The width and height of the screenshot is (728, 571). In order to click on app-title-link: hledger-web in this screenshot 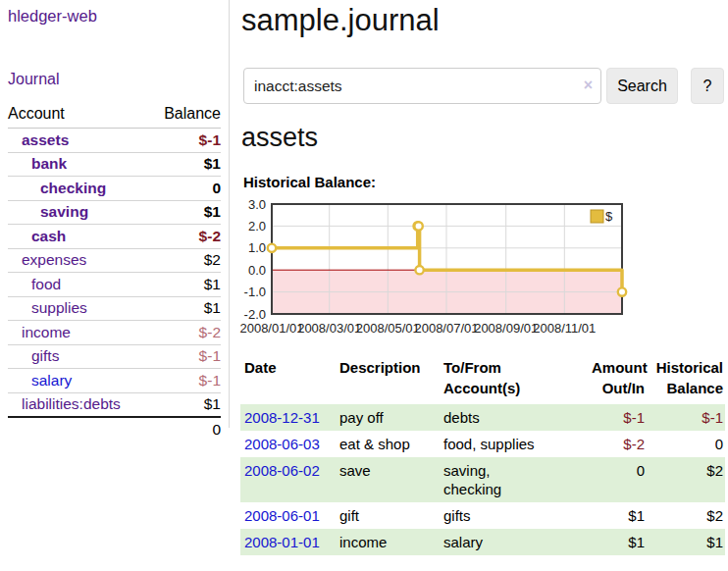, I will do `click(118, 16)`.